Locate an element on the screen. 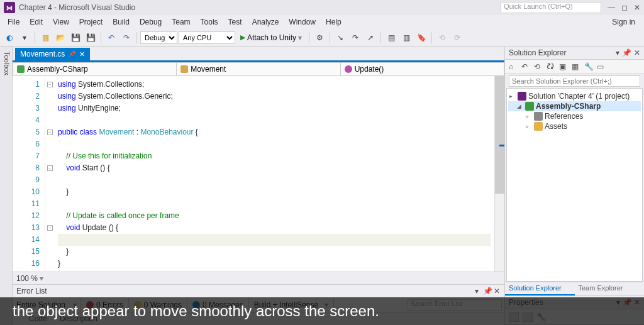  menu-file: File is located at coordinates (14, 22).